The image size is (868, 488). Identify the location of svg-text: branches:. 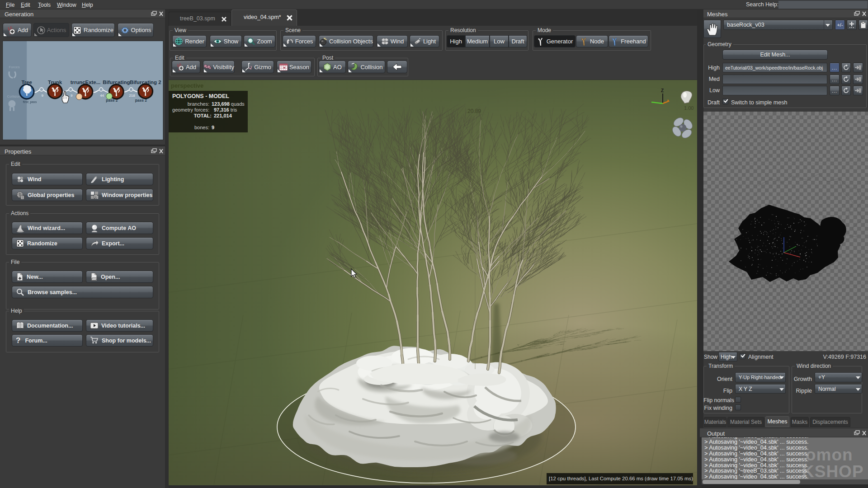
(198, 104).